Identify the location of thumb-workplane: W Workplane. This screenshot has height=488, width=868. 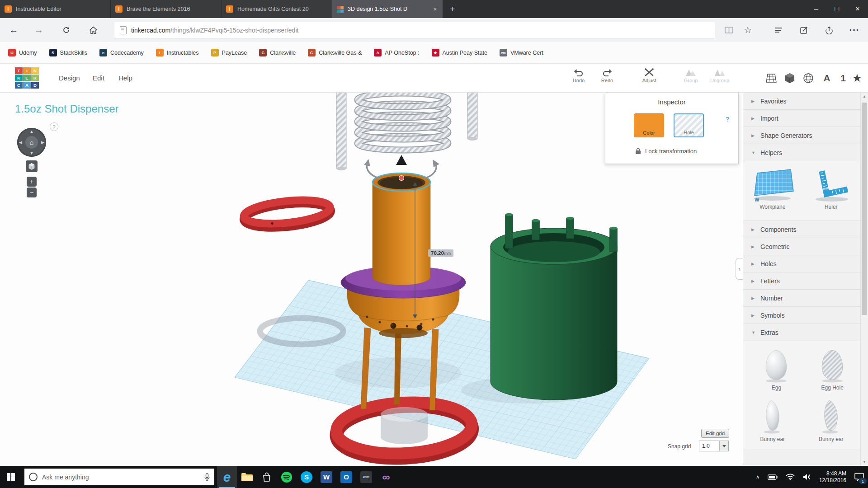
(773, 188).